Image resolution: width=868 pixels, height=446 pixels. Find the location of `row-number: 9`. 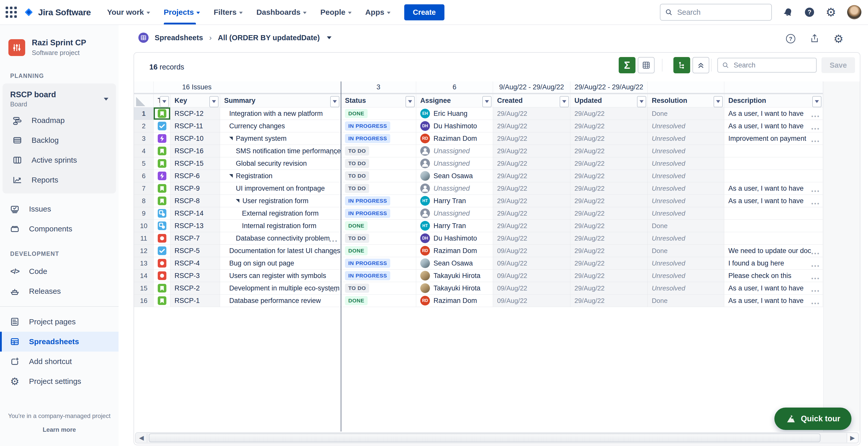

row-number: 9 is located at coordinates (144, 214).